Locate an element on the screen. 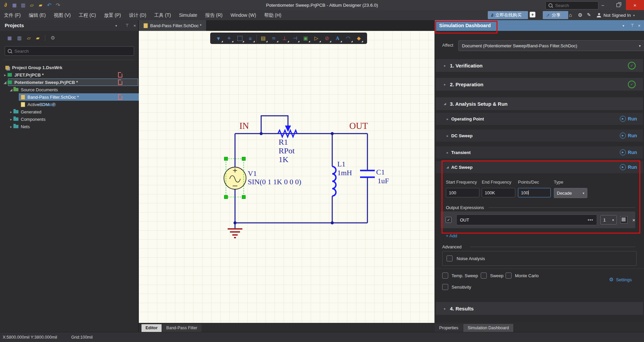 This screenshot has width=644, height=342. redo-icon: ↷ is located at coordinates (58, 5).